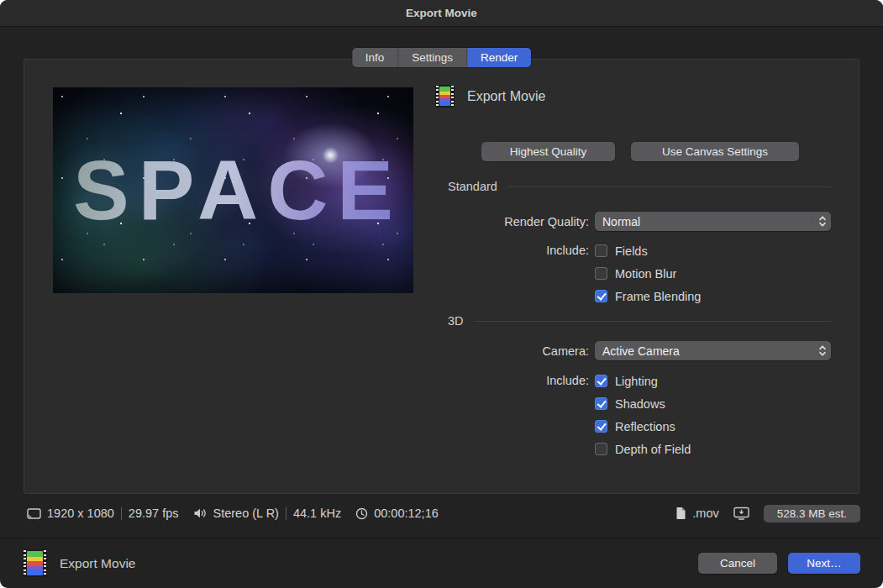  Describe the element at coordinates (246, 513) in the screenshot. I see `audio-channels-value: Stereo (L R)` at that location.